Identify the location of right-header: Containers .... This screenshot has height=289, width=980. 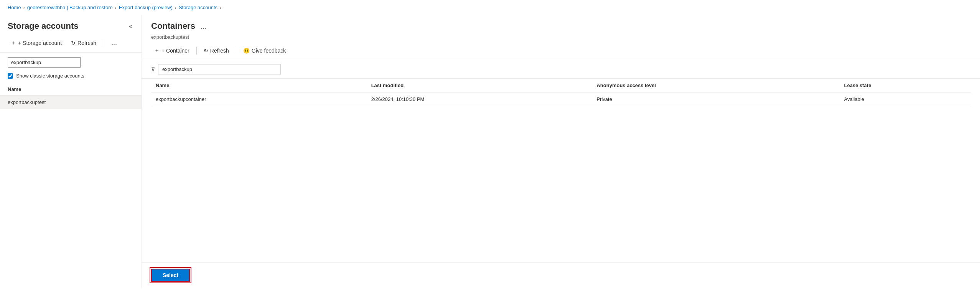
(561, 25).